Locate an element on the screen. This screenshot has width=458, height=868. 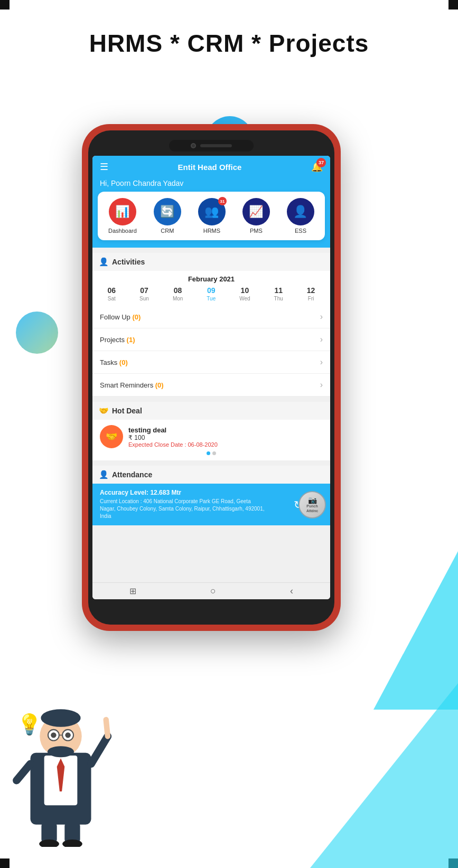
hamburger-icon: ☰ is located at coordinates (104, 167).